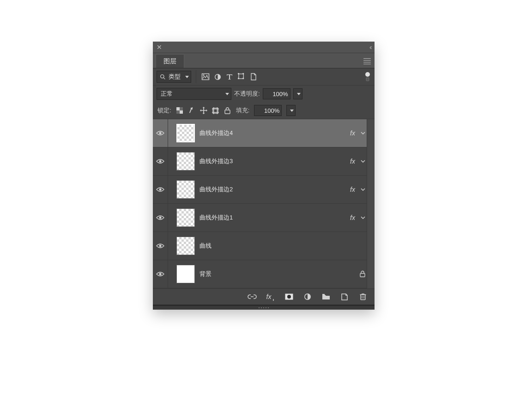 The height and width of the screenshot is (403, 532). Describe the element at coordinates (370, 47) in the screenshot. I see `collapse-icon: ‹‹` at that location.